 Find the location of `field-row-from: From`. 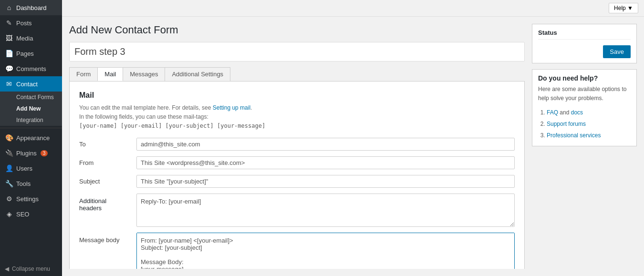

field-row-from: From is located at coordinates (297, 163).